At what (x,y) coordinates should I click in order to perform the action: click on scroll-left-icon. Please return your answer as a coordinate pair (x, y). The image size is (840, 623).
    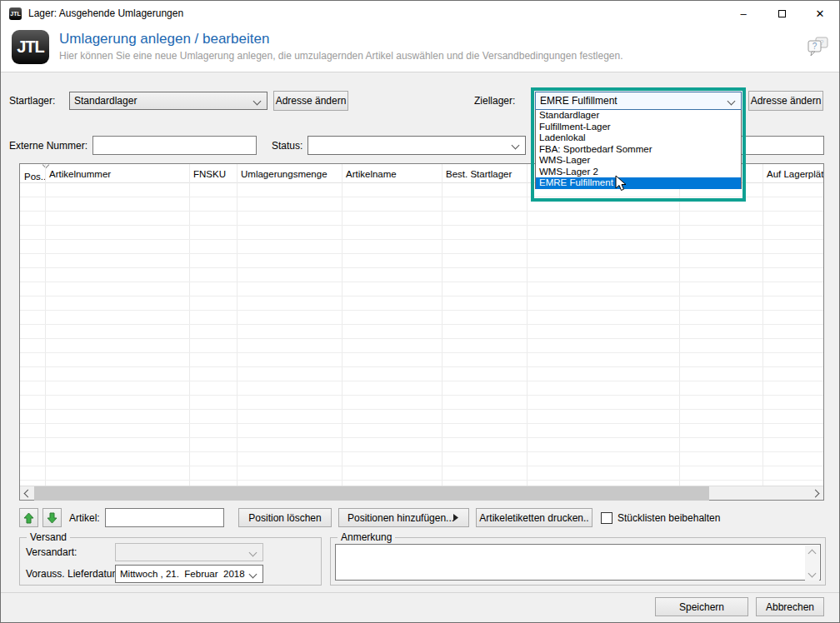
    Looking at the image, I should click on (27, 493).